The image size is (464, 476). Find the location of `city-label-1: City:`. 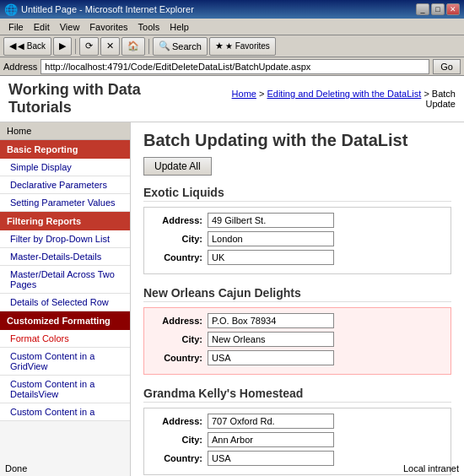

city-label-1: City: is located at coordinates (181, 339).